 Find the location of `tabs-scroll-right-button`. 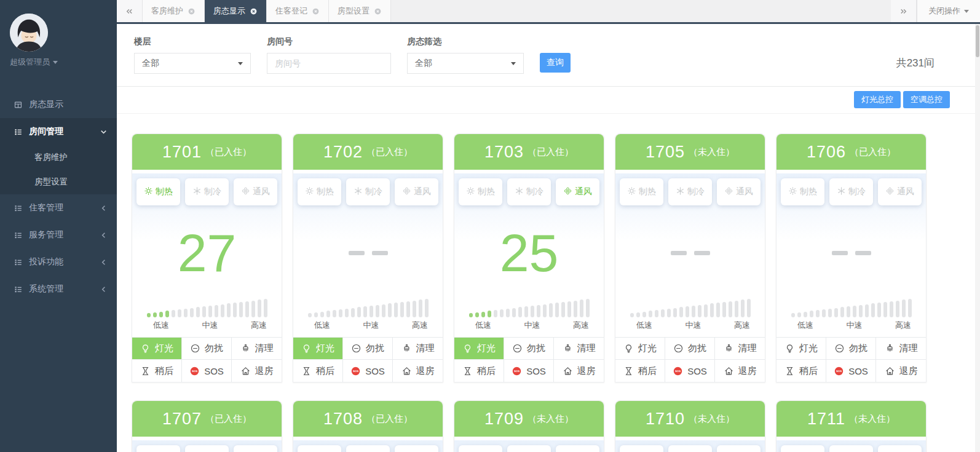

tabs-scroll-right-button is located at coordinates (904, 11).